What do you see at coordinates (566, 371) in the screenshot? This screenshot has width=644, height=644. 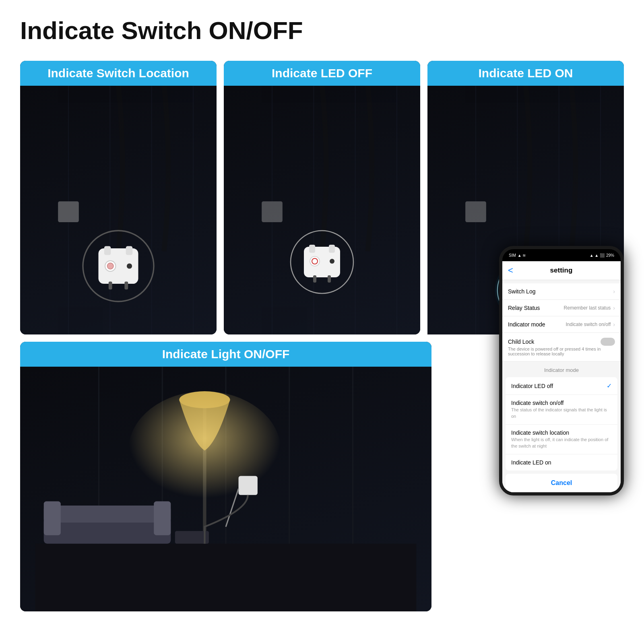 I see `phone-wrapper: SIM ▲ ≋ ▲ ▲ ⬛ 29% < setting` at bounding box center [566, 371].